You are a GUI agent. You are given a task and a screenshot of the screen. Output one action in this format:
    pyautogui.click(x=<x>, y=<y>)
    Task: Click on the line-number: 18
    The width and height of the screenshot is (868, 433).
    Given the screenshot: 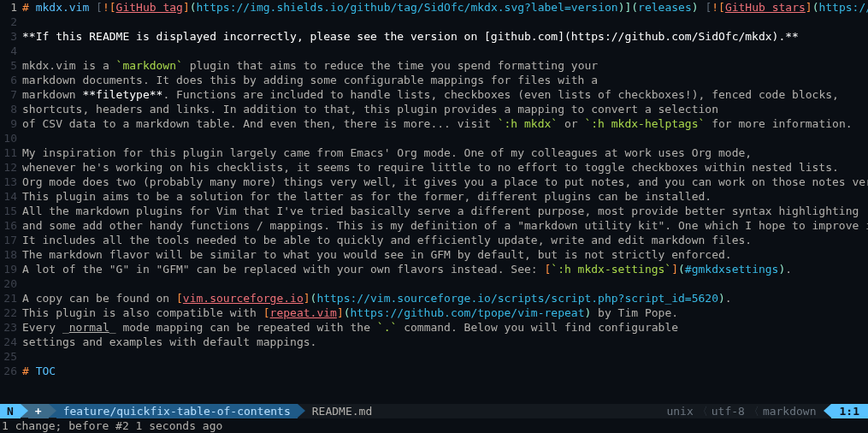 What is the action you would take?
    pyautogui.click(x=10, y=255)
    